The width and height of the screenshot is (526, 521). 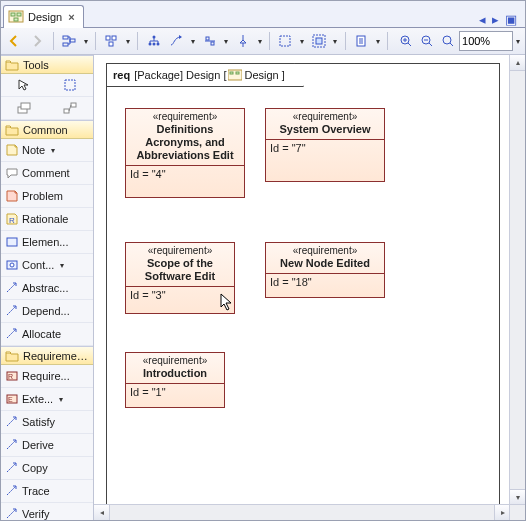 What do you see at coordinates (47, 445) in the screenshot?
I see `tool-derive: Derive` at bounding box center [47, 445].